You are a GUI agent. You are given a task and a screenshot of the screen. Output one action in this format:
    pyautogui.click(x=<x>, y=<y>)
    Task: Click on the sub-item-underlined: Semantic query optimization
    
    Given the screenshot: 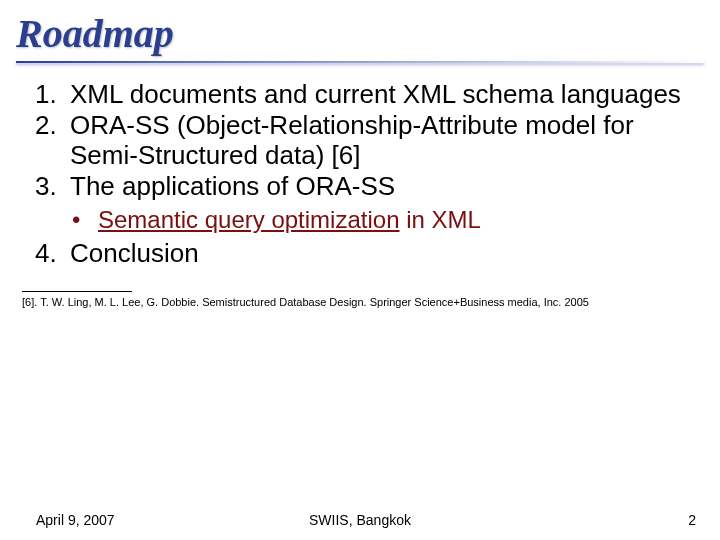 What is the action you would take?
    pyautogui.click(x=248, y=220)
    